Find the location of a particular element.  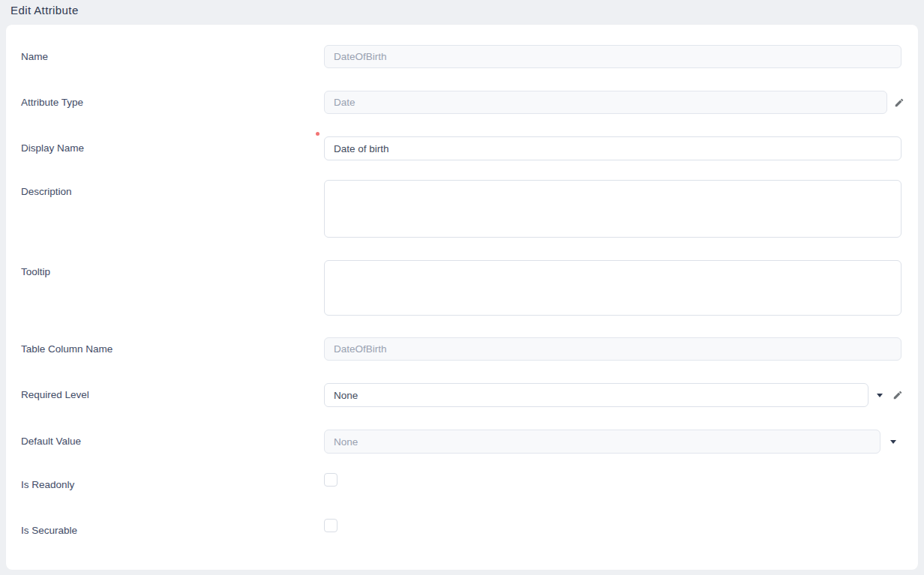

default-value-control is located at coordinates (610, 442).